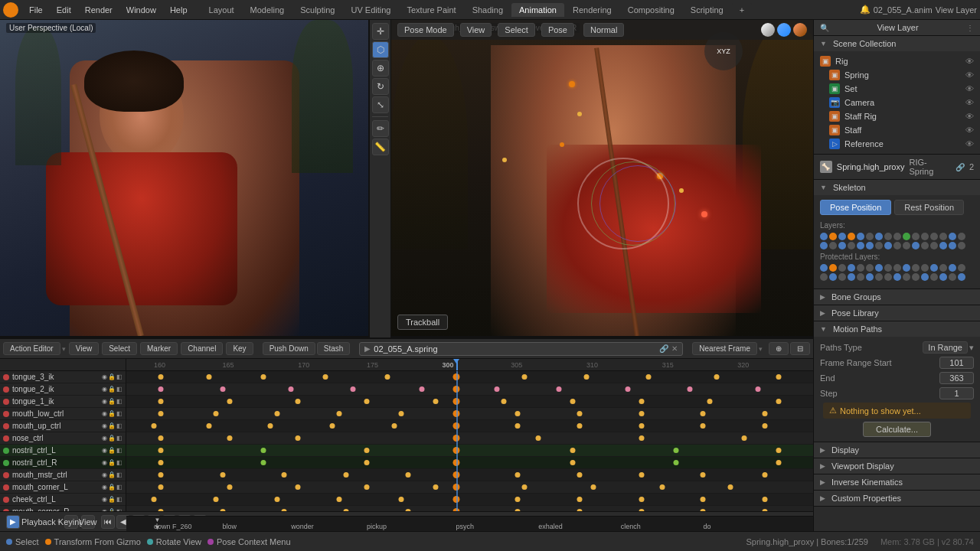 This screenshot has height=551, width=980. What do you see at coordinates (768, 30) in the screenshot?
I see `shading-solid-btn` at bounding box center [768, 30].